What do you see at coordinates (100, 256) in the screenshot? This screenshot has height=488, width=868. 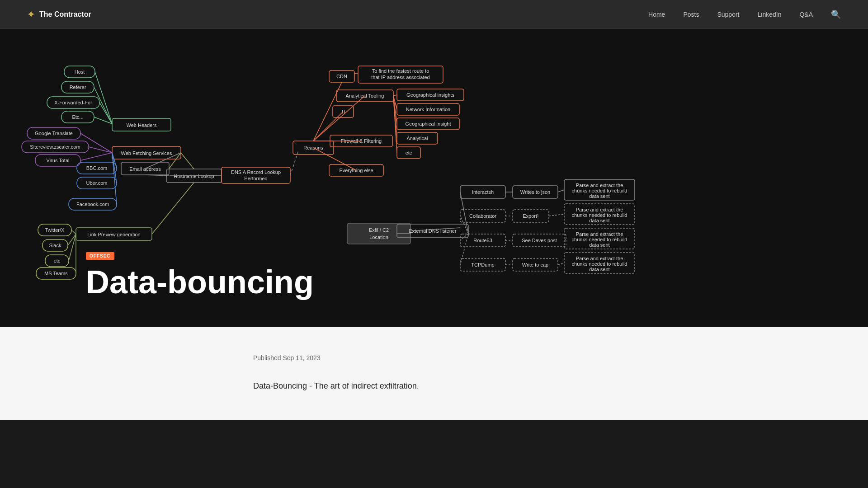 I see `offsec-badge: OFFSEC` at bounding box center [100, 256].